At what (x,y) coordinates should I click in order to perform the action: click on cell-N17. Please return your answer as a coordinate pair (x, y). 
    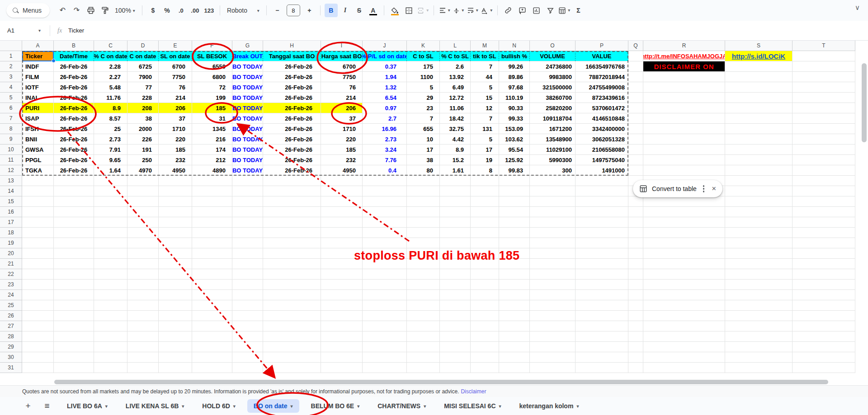
    Looking at the image, I should click on (514, 222).